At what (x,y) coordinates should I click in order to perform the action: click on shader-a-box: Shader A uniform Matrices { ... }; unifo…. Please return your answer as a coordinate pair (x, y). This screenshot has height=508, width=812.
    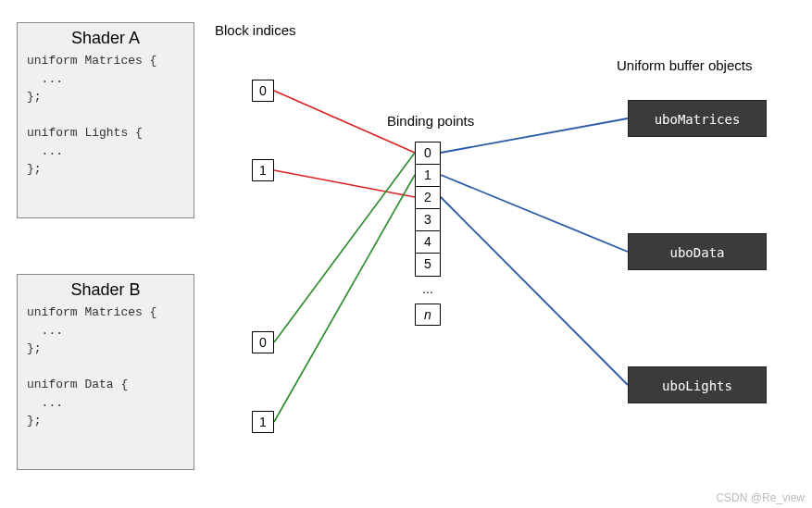
    Looking at the image, I should click on (106, 120).